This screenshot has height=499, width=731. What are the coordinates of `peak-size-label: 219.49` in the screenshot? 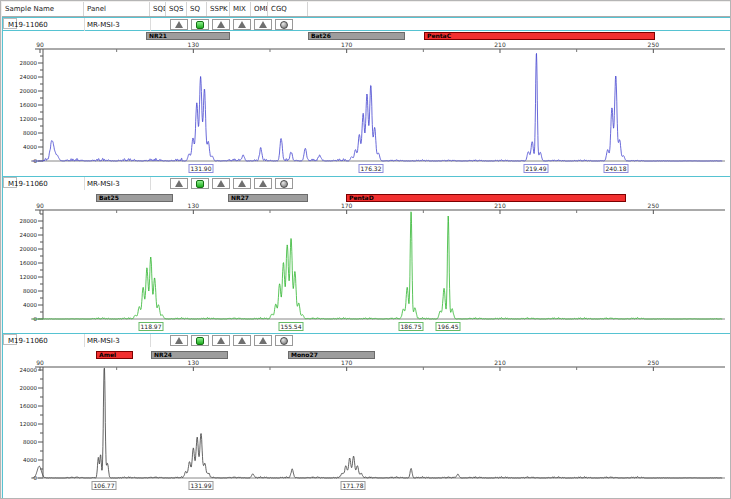 It's located at (536, 168).